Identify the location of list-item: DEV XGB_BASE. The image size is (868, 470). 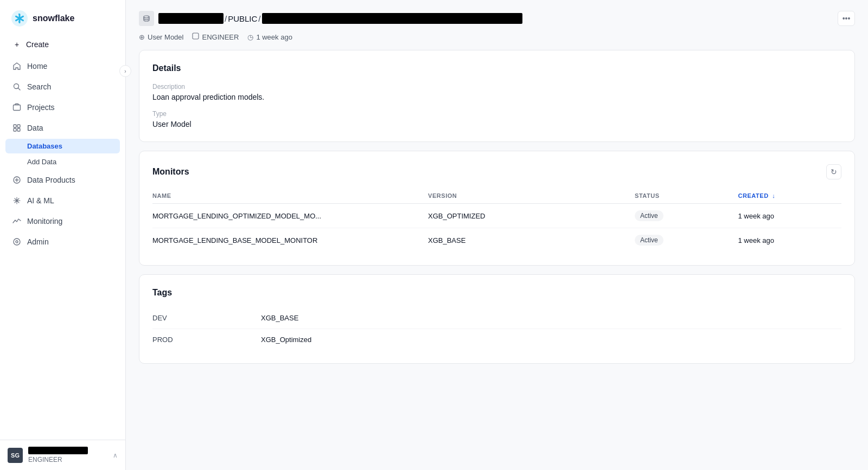
(497, 318).